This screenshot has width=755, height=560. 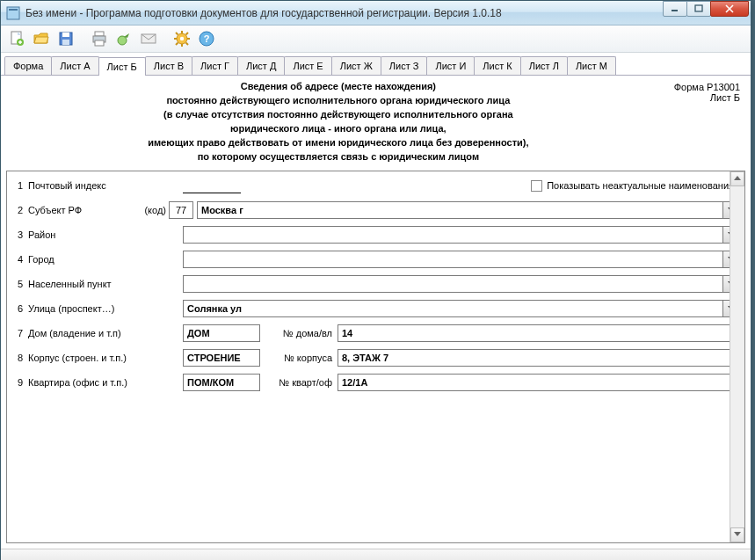 I want to click on show-inactive-checkbox, so click(x=536, y=186).